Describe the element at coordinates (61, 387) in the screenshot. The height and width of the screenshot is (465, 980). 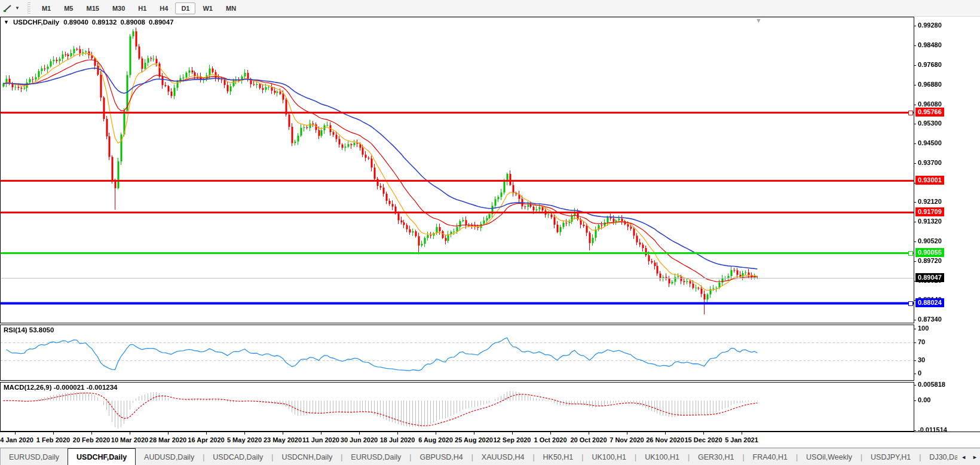
I see `macd-label: MACD(12,26,9) -0.000021 -0.001234` at that location.